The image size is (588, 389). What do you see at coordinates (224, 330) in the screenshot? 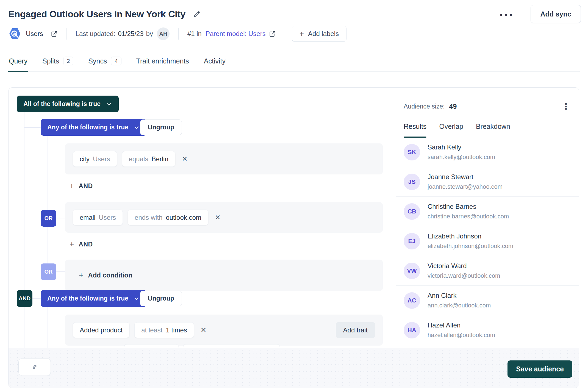
I see `event-condition-row: Added product at least 1 times ✕ Add tra…` at bounding box center [224, 330].